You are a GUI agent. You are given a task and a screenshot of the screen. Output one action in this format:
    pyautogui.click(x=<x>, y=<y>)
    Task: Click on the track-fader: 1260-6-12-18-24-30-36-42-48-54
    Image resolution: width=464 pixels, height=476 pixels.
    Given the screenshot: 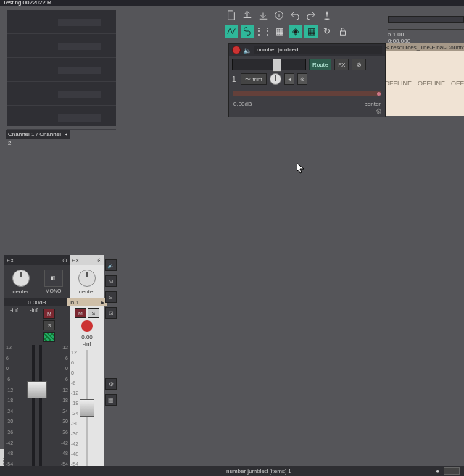 What is the action you would take?
    pyautogui.click(x=87, y=409)
    